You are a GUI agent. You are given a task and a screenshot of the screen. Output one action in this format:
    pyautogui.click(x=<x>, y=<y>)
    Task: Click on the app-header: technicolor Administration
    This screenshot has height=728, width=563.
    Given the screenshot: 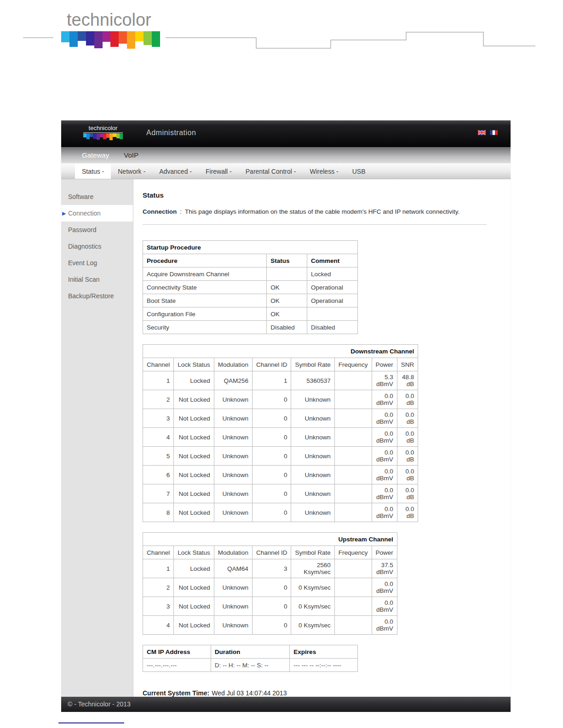 What is the action you would take?
    pyautogui.click(x=286, y=134)
    